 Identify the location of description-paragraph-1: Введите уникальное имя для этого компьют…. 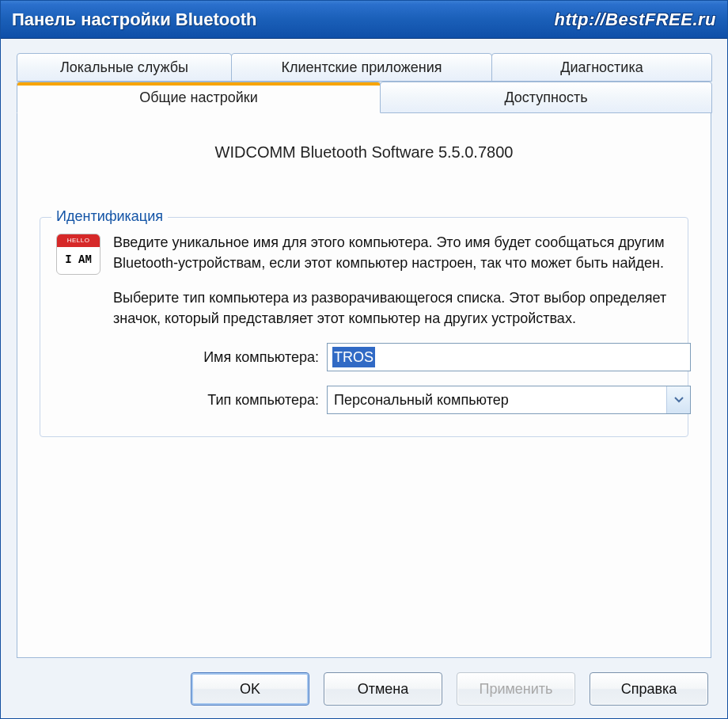
(402, 253).